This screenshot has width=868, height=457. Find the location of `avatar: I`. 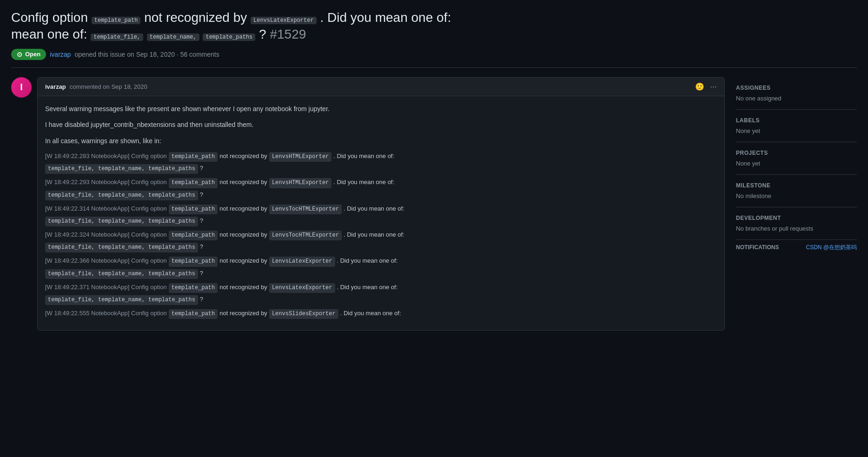

avatar: I is located at coordinates (21, 87).